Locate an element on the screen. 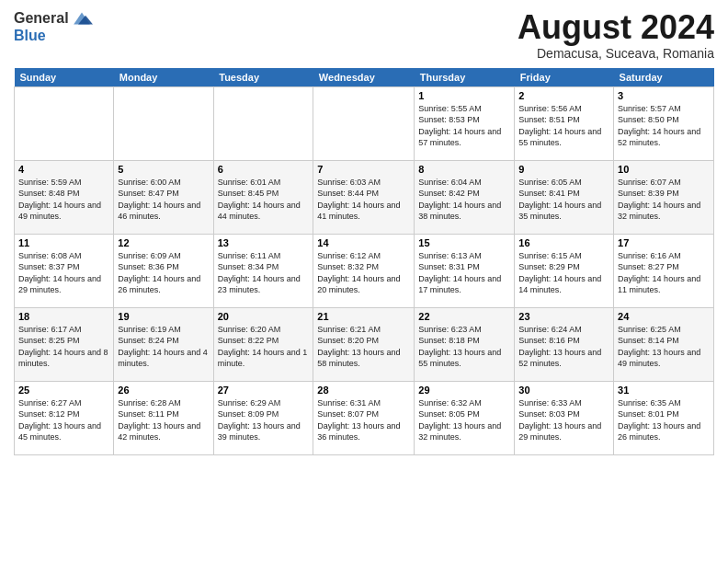 This screenshot has width=728, height=563. week-row-1: 1Sunrise: 5:55 AM Sunset: 8:53 PM Daylig… is located at coordinates (364, 123).